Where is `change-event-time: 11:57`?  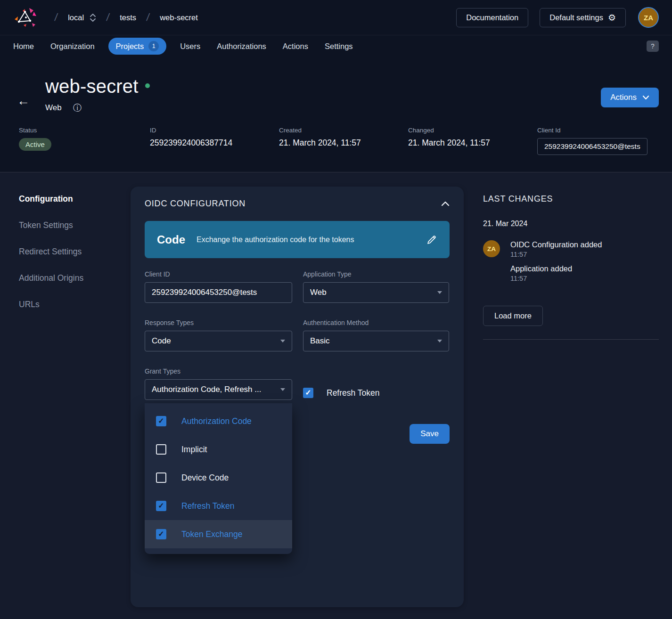 change-event-time: 11:57 is located at coordinates (556, 278).